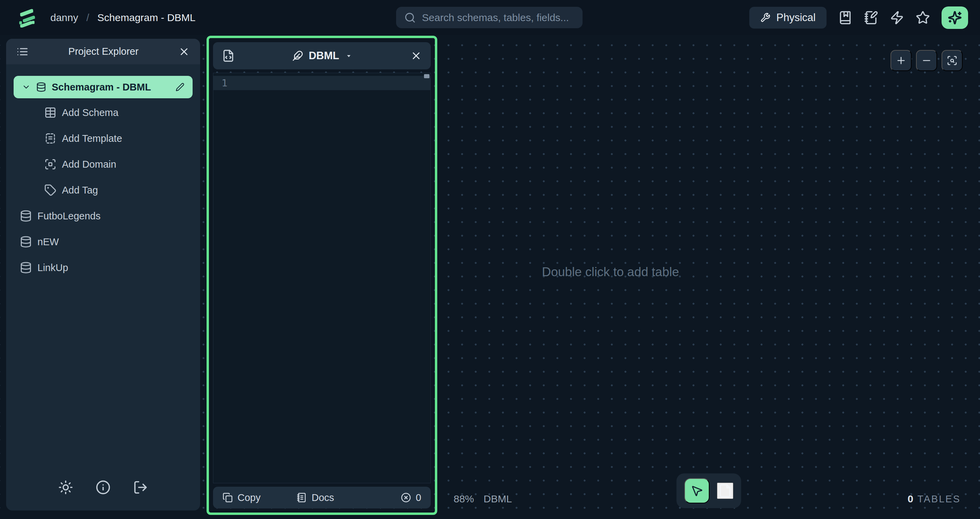 The image size is (980, 519). I want to click on scan-search-icon, so click(952, 61).